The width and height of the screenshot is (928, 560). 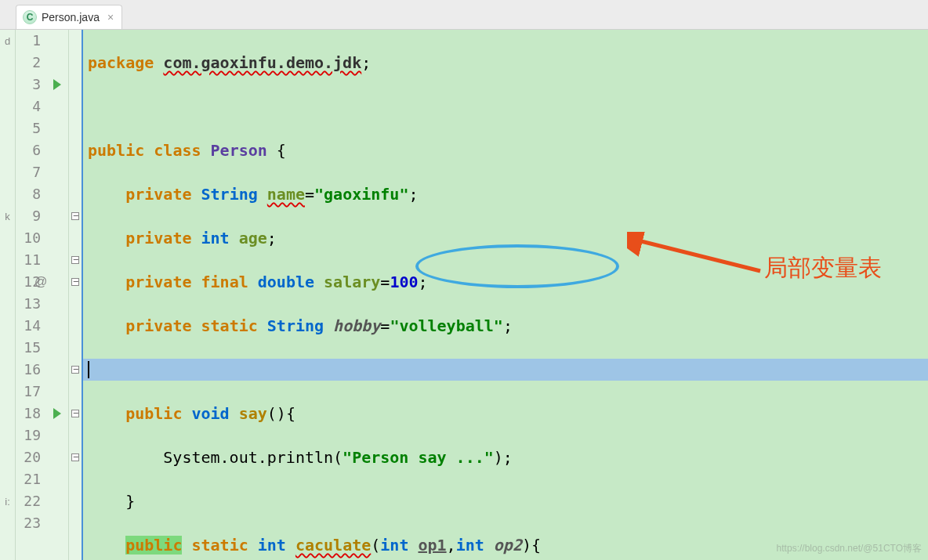 I want to click on line-number: 15, so click(x=28, y=348).